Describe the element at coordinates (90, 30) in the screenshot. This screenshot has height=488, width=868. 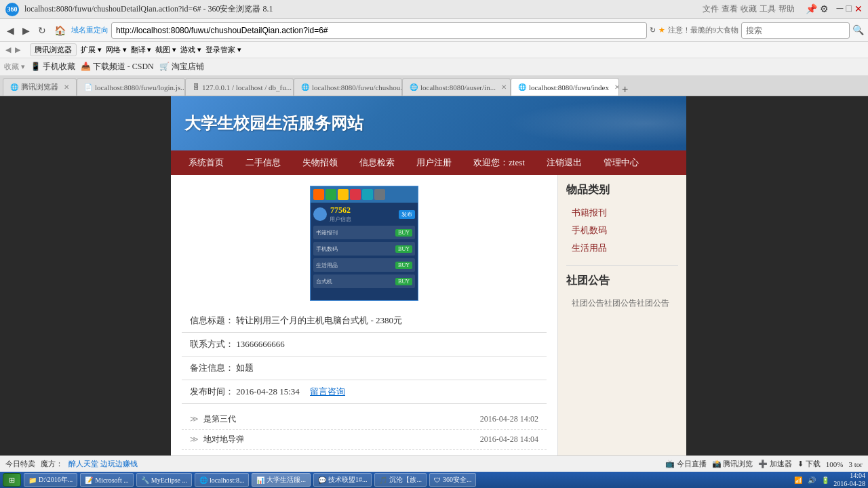
I see `bookmark-domain-btn: 域名重定向` at that location.